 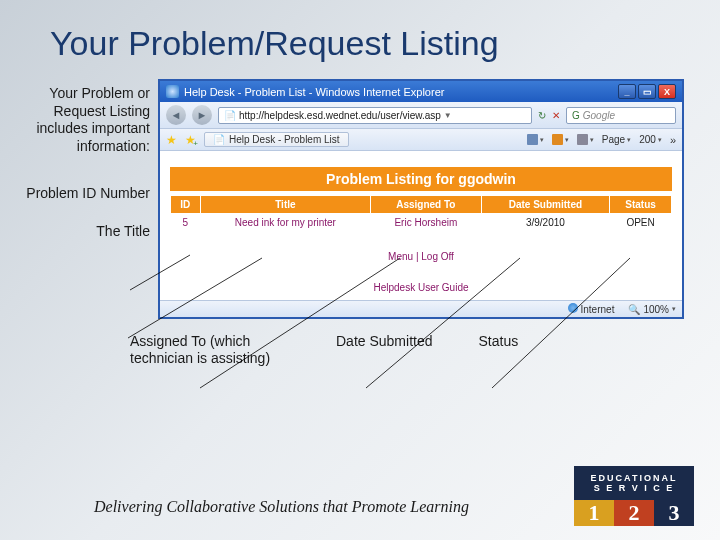 What do you see at coordinates (384, 350) in the screenshot?
I see `label-date-submitted: Date Submitted` at bounding box center [384, 350].